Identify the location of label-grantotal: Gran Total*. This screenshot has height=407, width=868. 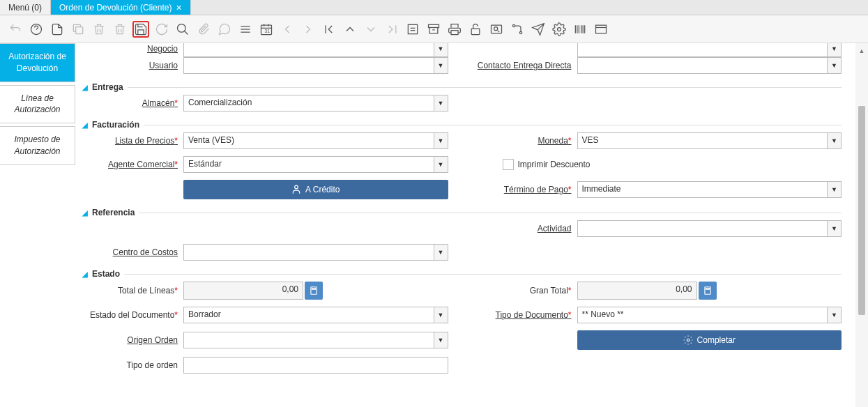
(527, 291).